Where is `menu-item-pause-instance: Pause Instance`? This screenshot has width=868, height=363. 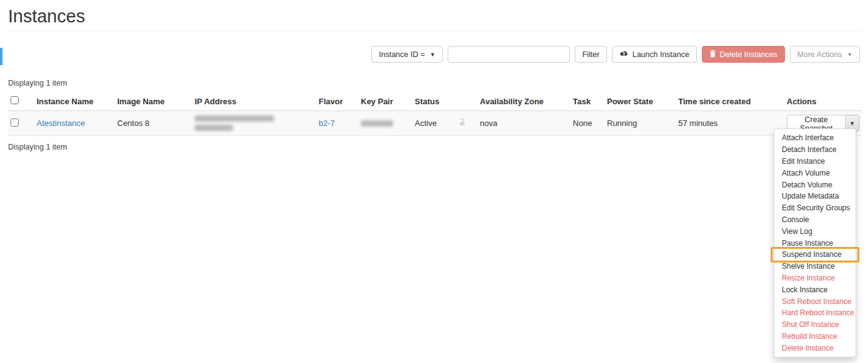 menu-item-pause-instance: Pause Instance is located at coordinates (815, 243).